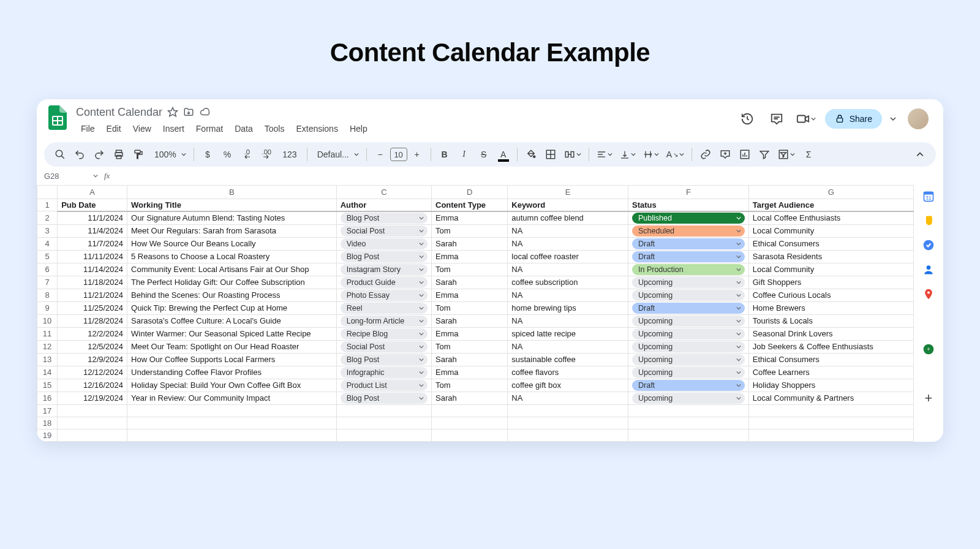 The image size is (980, 549). I want to click on cell-working-title: Year in Review: Our Community Impact, so click(232, 398).